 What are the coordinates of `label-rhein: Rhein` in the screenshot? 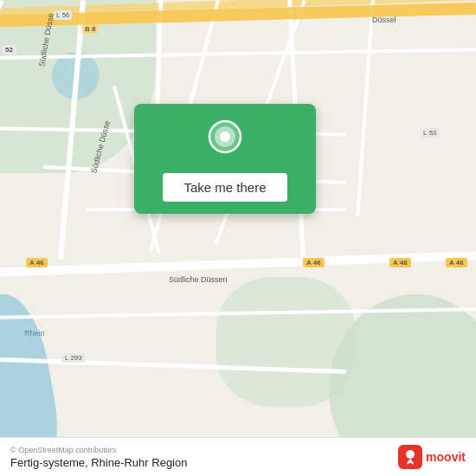 It's located at (35, 333).